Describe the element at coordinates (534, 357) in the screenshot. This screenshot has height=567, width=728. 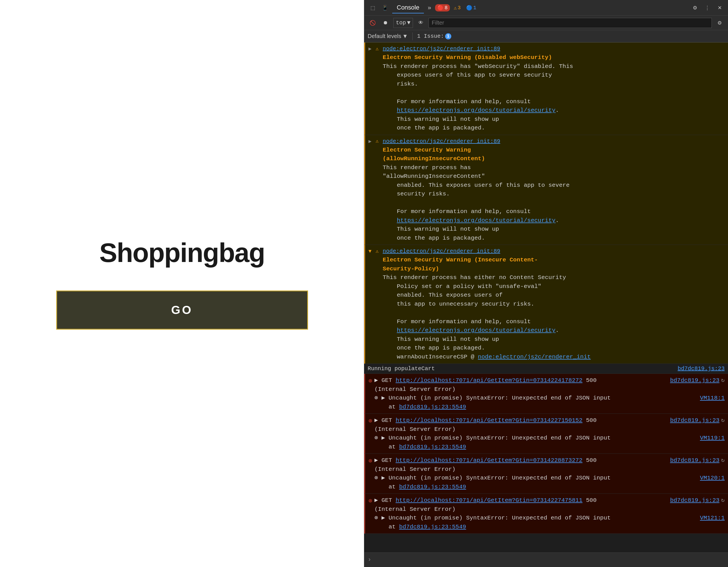
I see `warn-link-3b: node:electron/js2c/renderer_init` at that location.